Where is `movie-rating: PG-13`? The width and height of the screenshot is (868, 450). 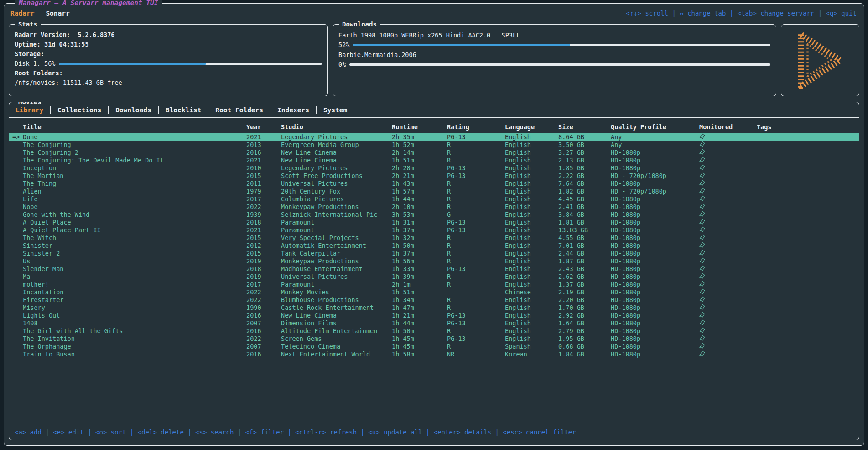
movie-rating: PG-13 is located at coordinates (476, 323).